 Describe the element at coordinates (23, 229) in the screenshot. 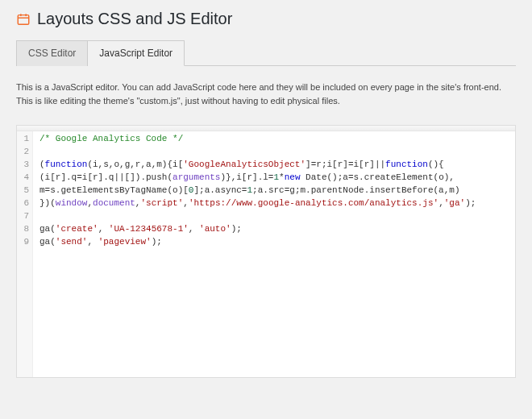

I see `line-number: 8` at that location.